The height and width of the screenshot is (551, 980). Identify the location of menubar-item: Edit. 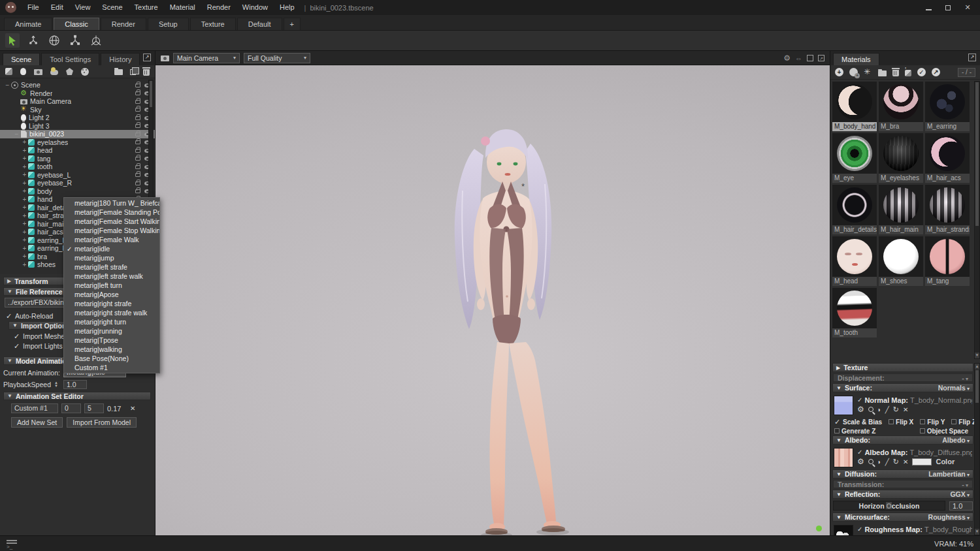
(57, 8).